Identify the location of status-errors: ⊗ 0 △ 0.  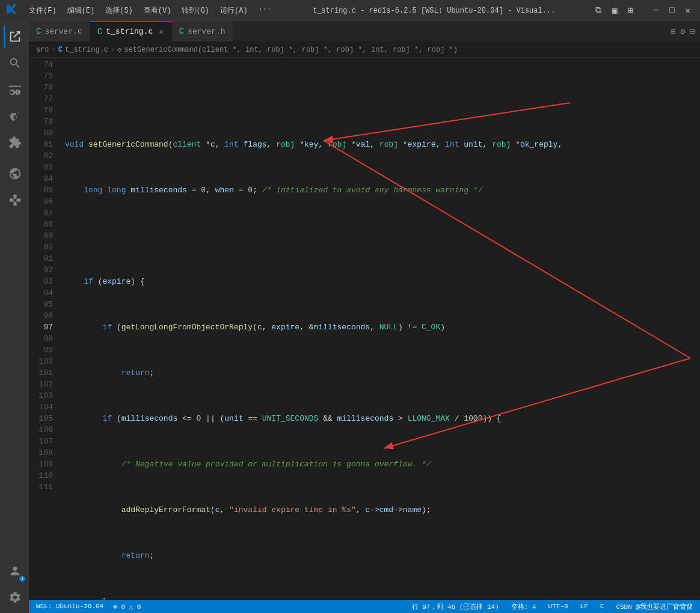
(127, 607).